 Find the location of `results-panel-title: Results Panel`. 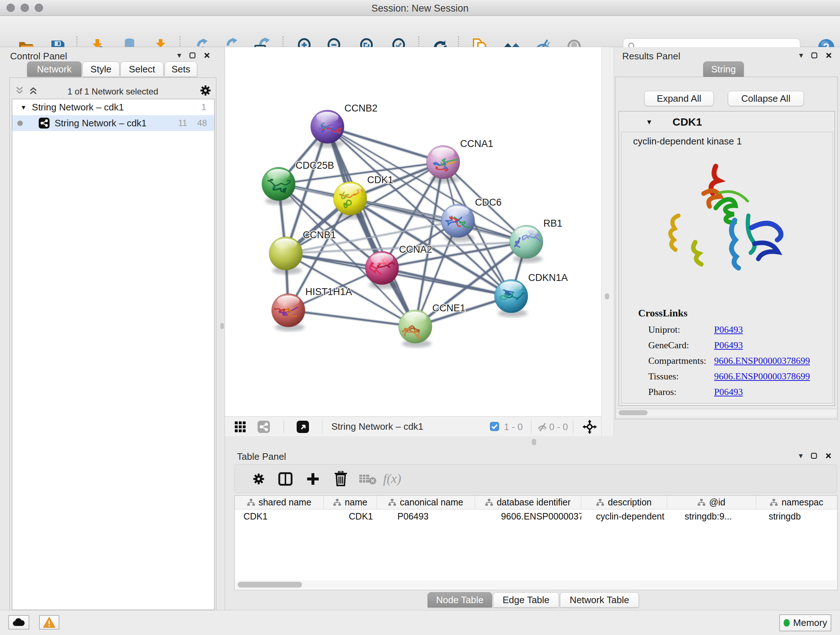

results-panel-title: Results Panel is located at coordinates (651, 56).